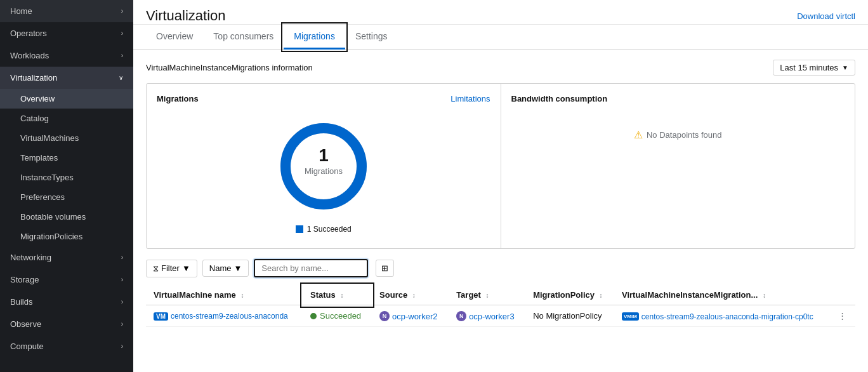 This screenshot has width=868, height=372. Describe the element at coordinates (299, 229) in the screenshot. I see `legend-color-succeeded` at that location.